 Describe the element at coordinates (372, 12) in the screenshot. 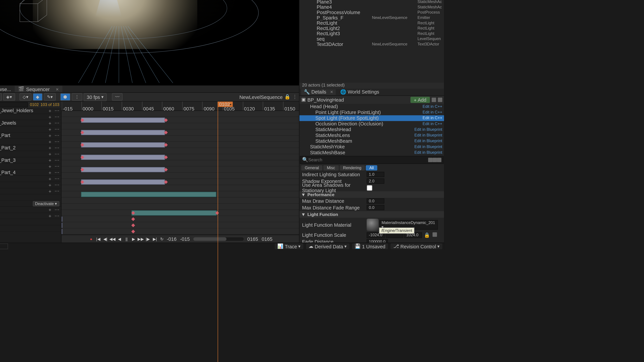

I see `outliner-row: PostProcessVolumePostProcess` at that location.